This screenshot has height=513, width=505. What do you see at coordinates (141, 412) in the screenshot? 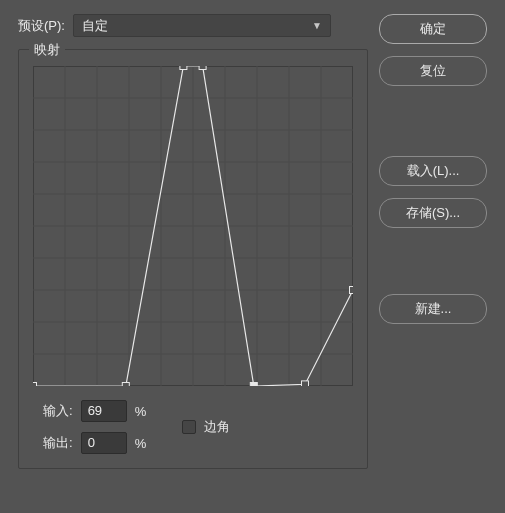
I see `input-percent: %` at bounding box center [141, 412].